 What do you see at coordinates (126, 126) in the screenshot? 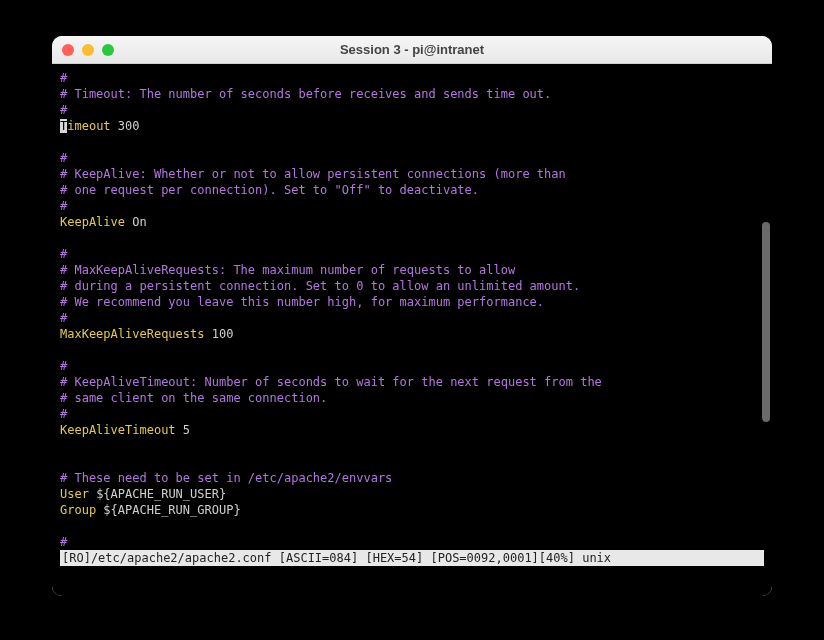
I see `directive-value: 300` at bounding box center [126, 126].